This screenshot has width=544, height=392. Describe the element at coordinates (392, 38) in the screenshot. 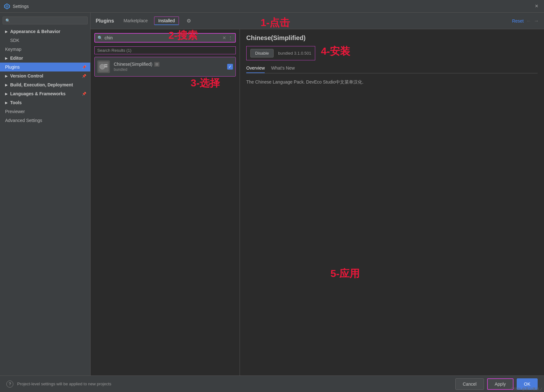

I see `plugin-detail-title: Chinese(Simplified)` at that location.